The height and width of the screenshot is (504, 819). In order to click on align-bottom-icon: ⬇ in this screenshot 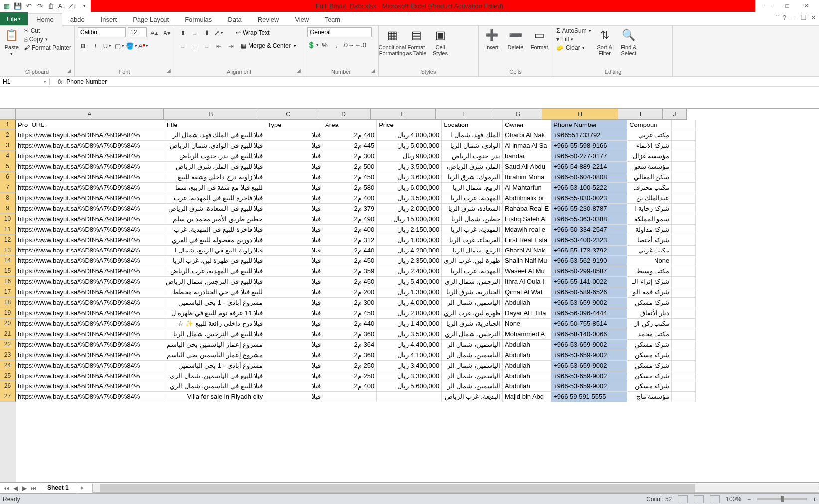, I will do `click(207, 33)`.